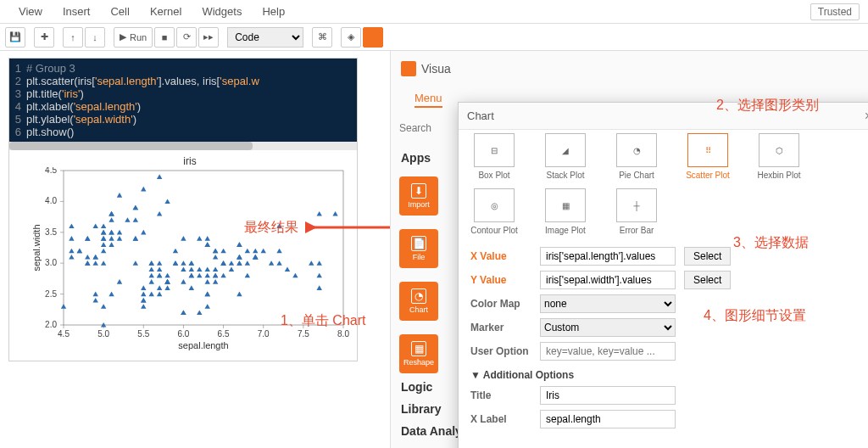  Describe the element at coordinates (186, 37) in the screenshot. I see `restart-icon: ⟳` at that location.